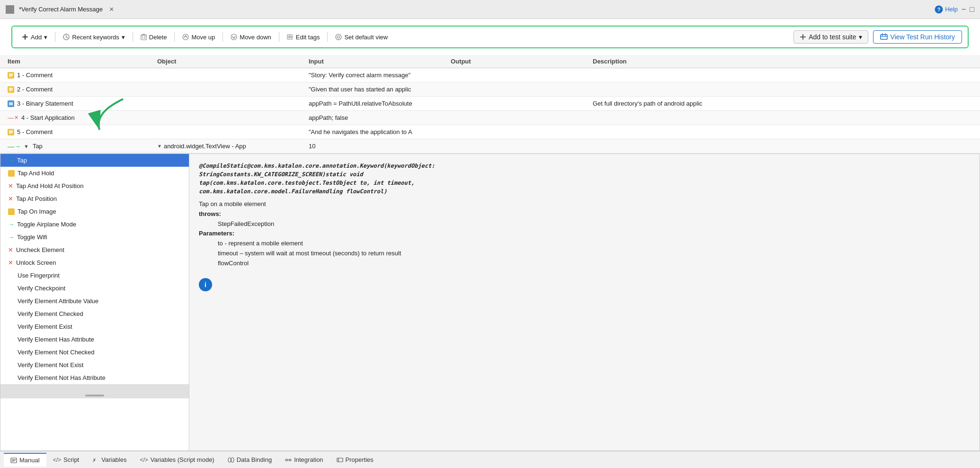  Describe the element at coordinates (95, 237) in the screenshot. I see `dropdown-item-toggle-wifi: → Toggle Wifi` at that location.